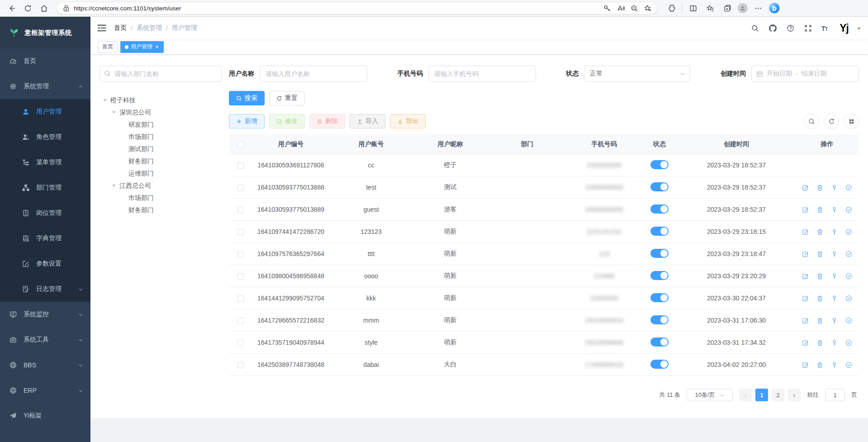 This screenshot has width=868, height=442. I want to click on sidebar-item-system: 系统管理, so click(45, 86).